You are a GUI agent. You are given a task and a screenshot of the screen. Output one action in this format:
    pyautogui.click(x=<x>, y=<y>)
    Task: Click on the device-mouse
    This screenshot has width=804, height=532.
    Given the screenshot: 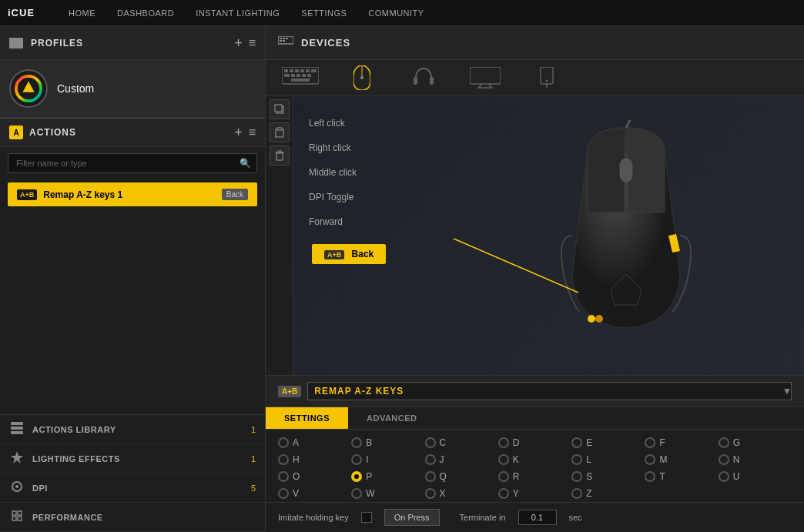 What is the action you would take?
    pyautogui.click(x=362, y=78)
    